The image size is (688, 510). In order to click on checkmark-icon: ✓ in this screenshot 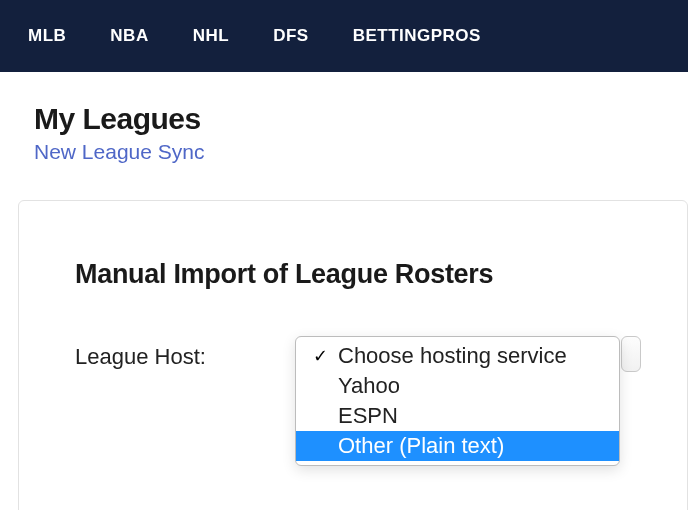, I will do `click(320, 356)`.